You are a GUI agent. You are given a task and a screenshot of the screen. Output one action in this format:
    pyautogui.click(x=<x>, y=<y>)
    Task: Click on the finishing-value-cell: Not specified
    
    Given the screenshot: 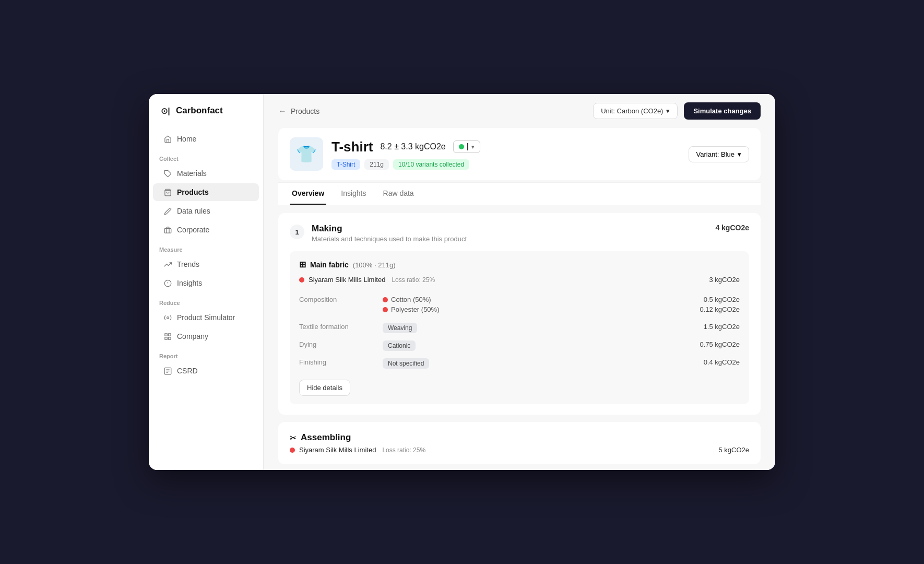 What is the action you would take?
    pyautogui.click(x=488, y=363)
    